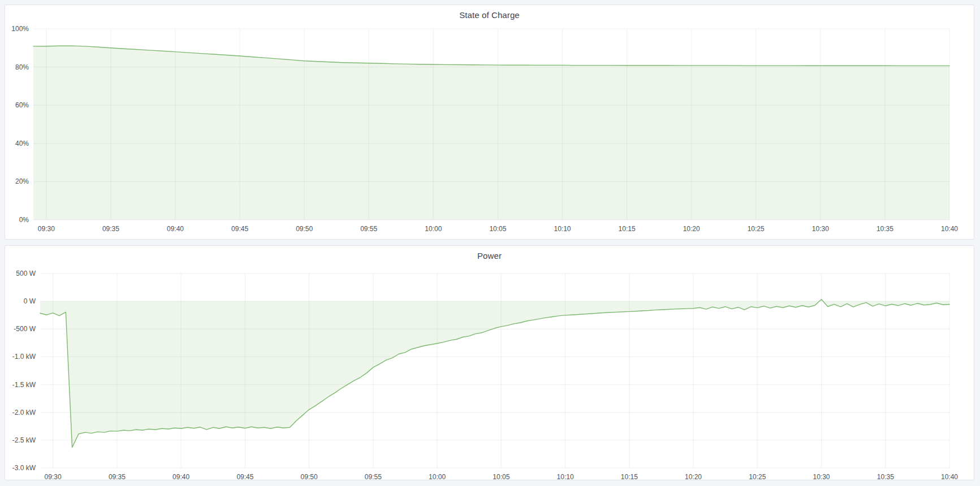  I want to click on y-tick-label: 80%, so click(17, 67).